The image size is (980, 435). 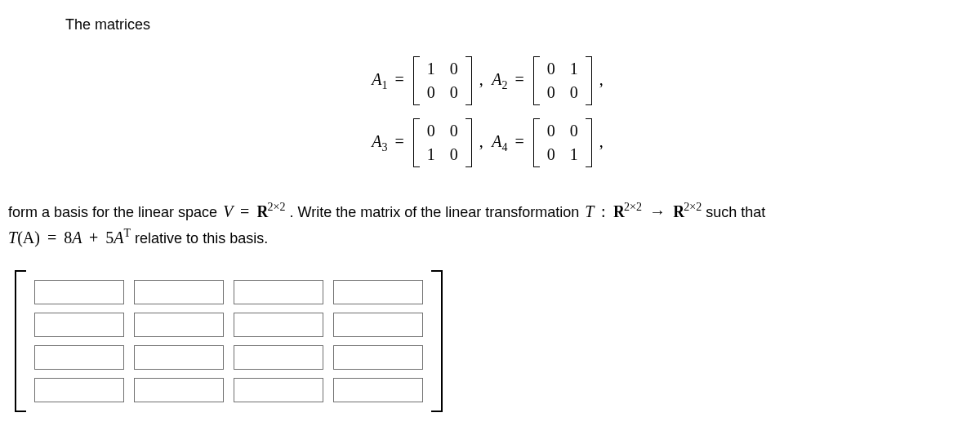 I want to click on matrix-A4-sub: 4, so click(x=505, y=147).